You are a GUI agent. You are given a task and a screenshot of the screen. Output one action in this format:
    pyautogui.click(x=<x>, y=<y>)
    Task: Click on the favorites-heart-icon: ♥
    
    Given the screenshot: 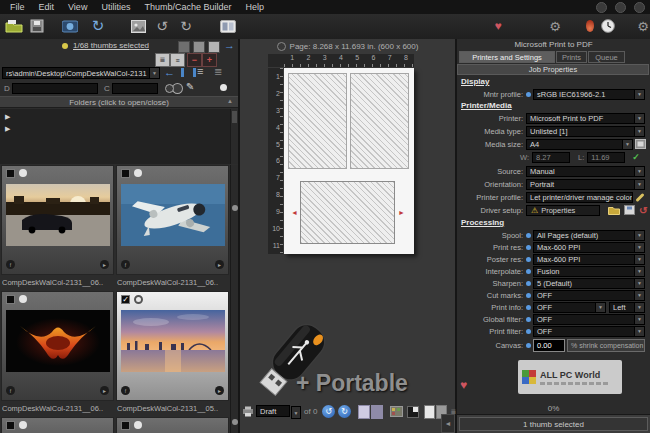 What is the action you would take?
    pyautogui.click(x=498, y=26)
    